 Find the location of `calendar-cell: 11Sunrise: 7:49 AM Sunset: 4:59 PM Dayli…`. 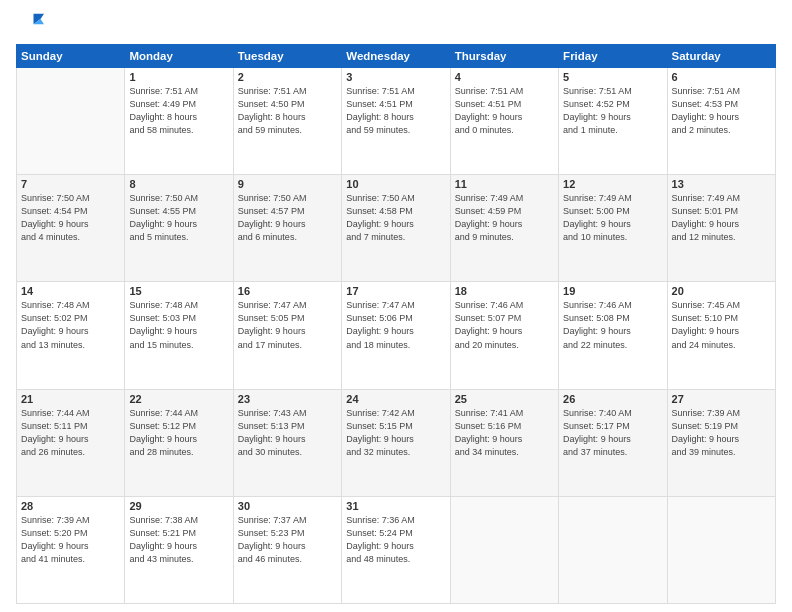

calendar-cell: 11Sunrise: 7:49 AM Sunset: 4:59 PM Dayli… is located at coordinates (504, 228).